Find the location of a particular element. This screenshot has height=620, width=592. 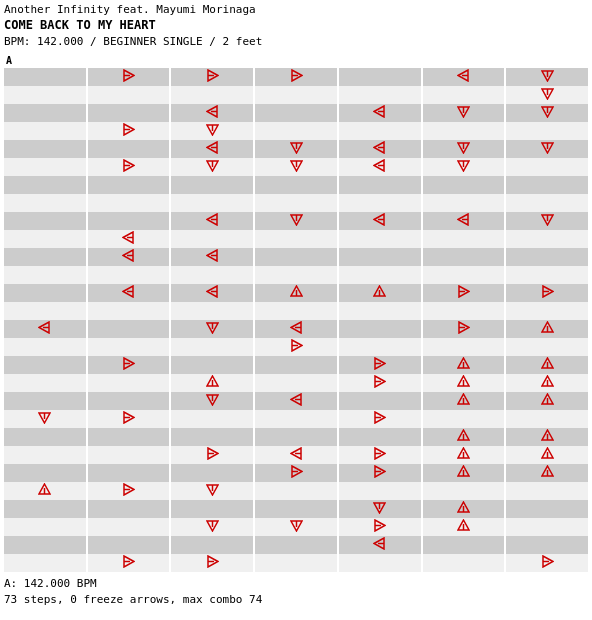

subtitle: Another Infinity feat. Mayumi Morinaga is located at coordinates (296, 10).